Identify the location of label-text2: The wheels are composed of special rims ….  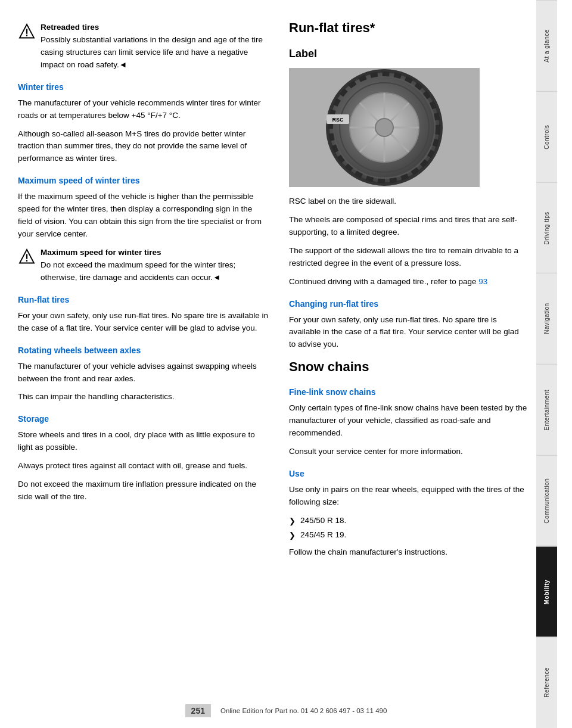
(408, 226).